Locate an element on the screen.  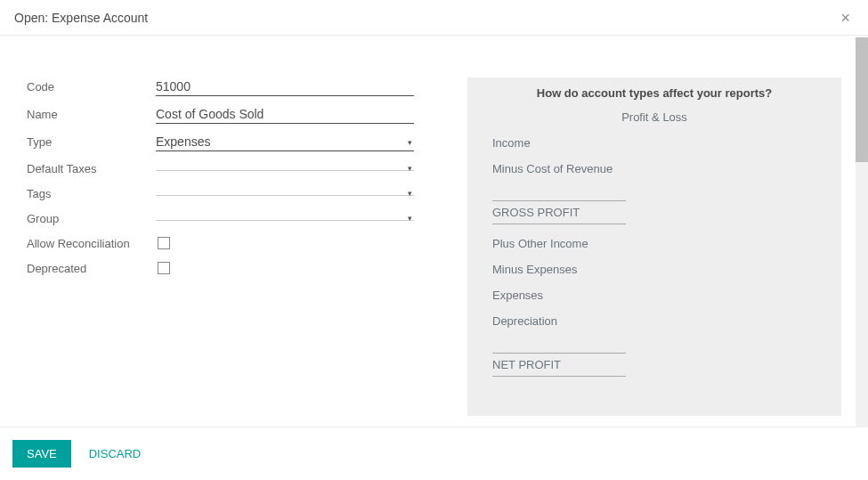
label-code: Code is located at coordinates (91, 87).